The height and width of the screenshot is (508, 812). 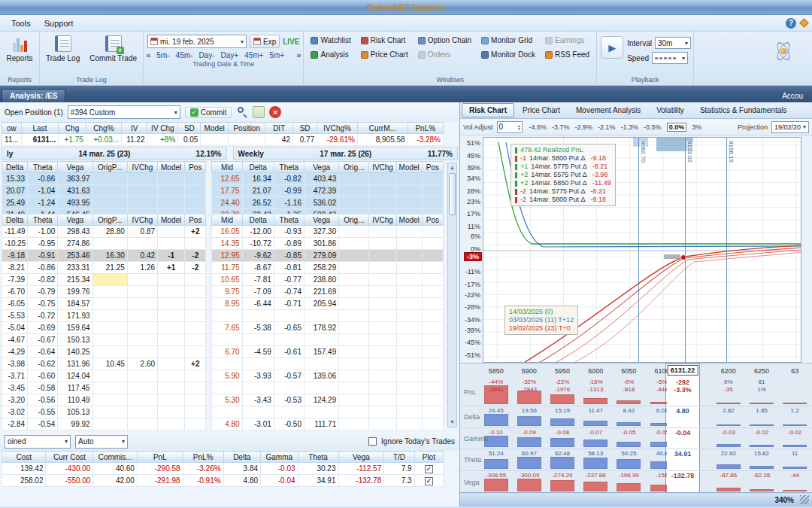 What do you see at coordinates (607, 127) in the screenshot?
I see `vol-scale-tick: -2.1%` at bounding box center [607, 127].